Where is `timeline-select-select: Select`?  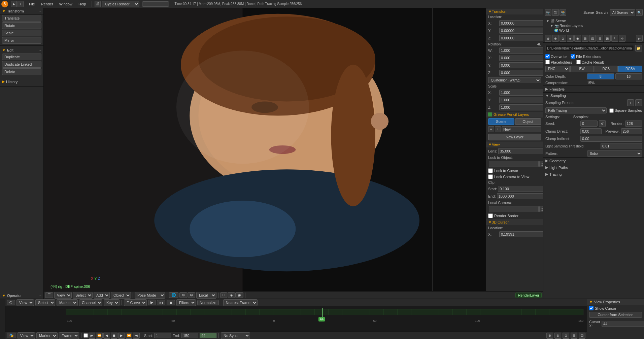 timeline-select-select: Select is located at coordinates (45, 303).